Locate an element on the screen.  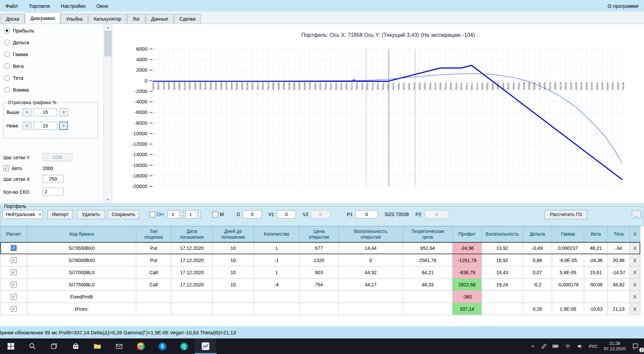
cell-open_vol: 44,92 is located at coordinates (371, 273).